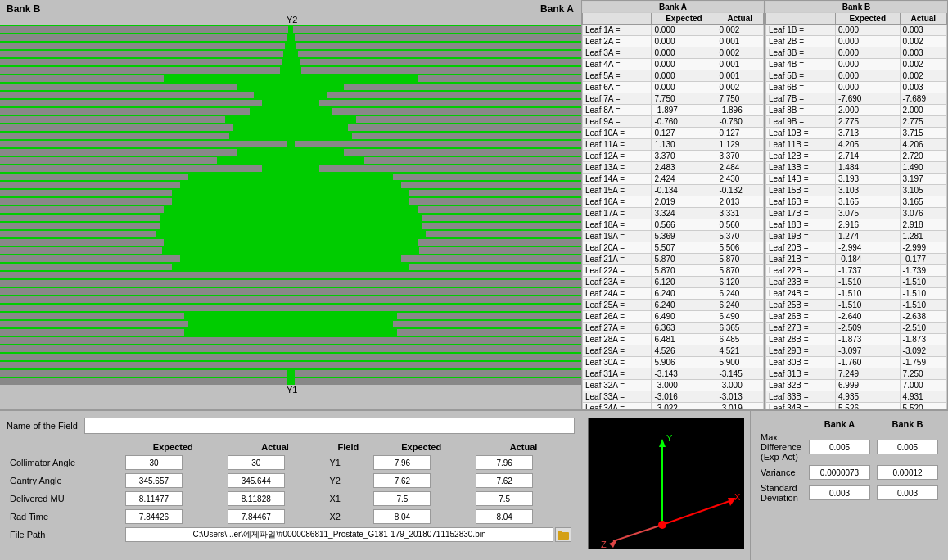 The image size is (948, 560). What do you see at coordinates (801, 328) in the screenshot?
I see `leaf-id: Leaf 27B =` at bounding box center [801, 328].